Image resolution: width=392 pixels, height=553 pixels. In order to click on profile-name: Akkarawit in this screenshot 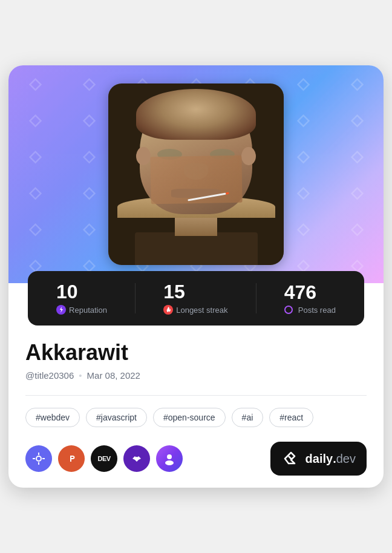, I will do `click(196, 353)`.